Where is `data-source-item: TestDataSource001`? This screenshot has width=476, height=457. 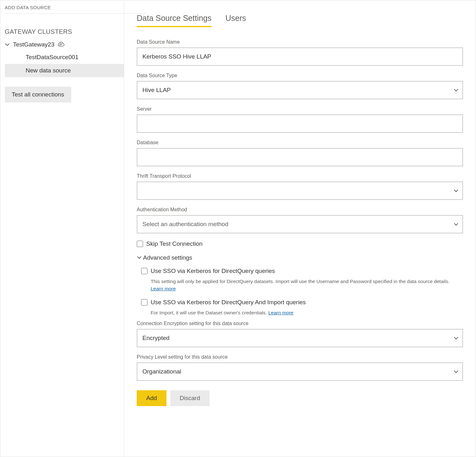
data-source-item: TestDataSource001 is located at coordinates (64, 57).